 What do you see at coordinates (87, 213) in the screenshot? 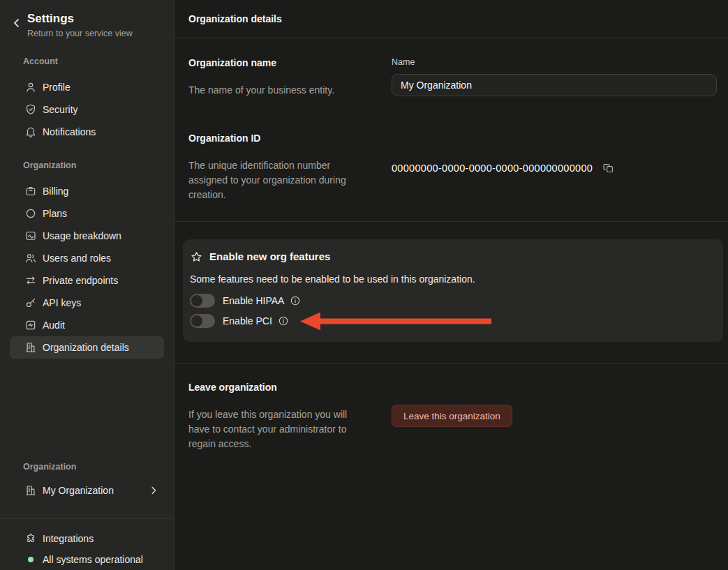
I see `sidebar-item-plans: Plans` at bounding box center [87, 213].